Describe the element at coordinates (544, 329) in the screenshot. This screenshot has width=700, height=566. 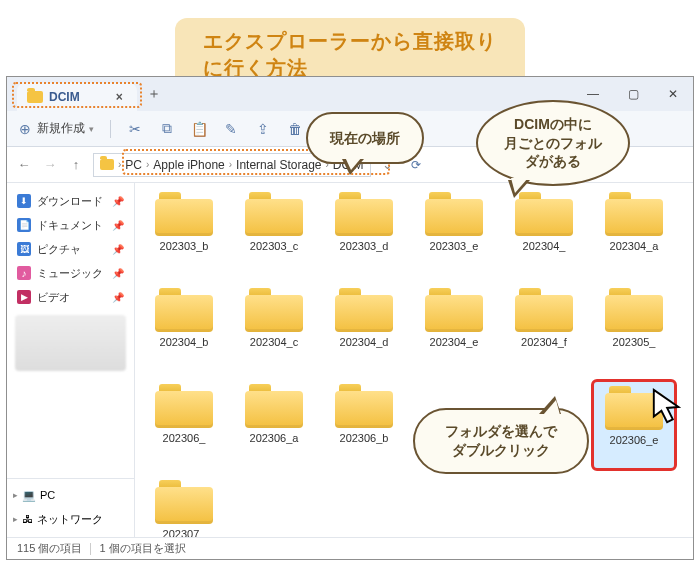
I see `folder-item: 202304_f` at that location.